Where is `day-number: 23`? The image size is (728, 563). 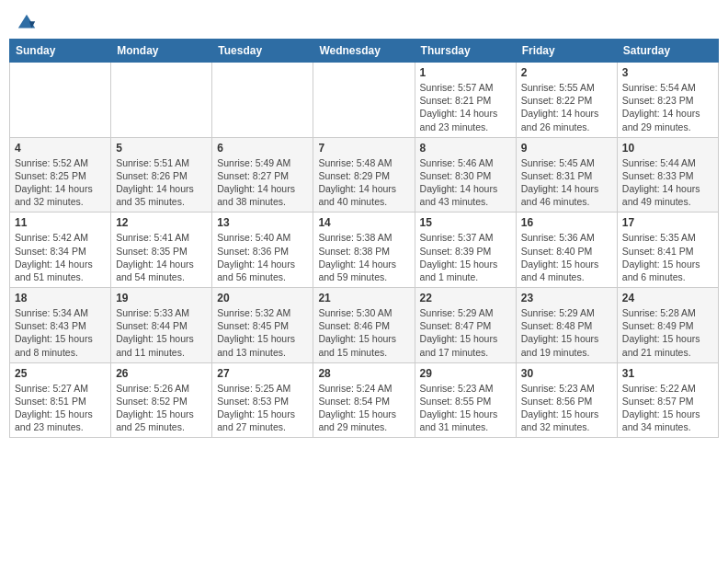
day-number: 23 is located at coordinates (566, 298).